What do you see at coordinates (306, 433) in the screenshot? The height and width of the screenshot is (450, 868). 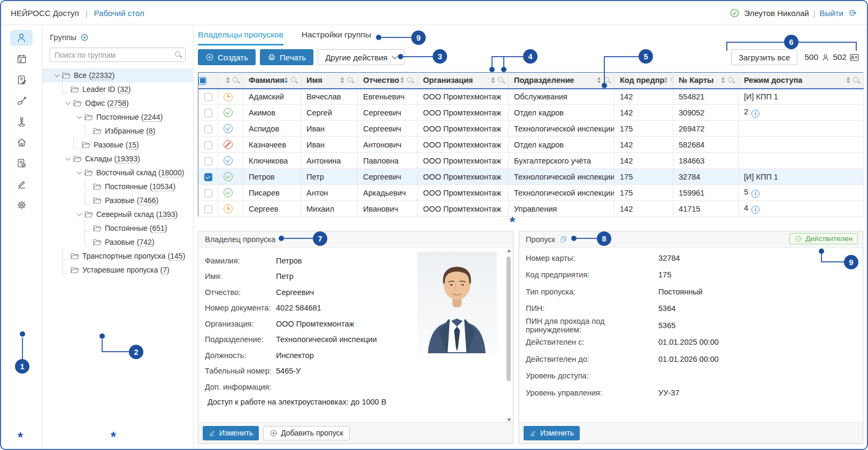 I see `add-pass-button: Добавить пропуск` at bounding box center [306, 433].